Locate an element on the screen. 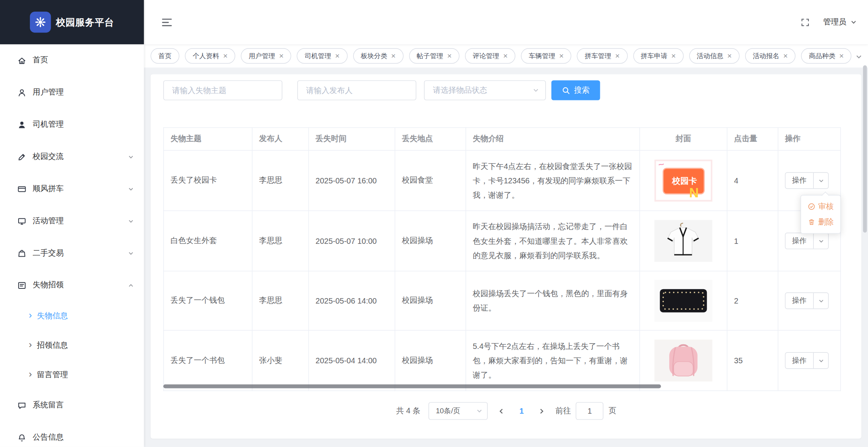  goto-page-input is located at coordinates (590, 411).